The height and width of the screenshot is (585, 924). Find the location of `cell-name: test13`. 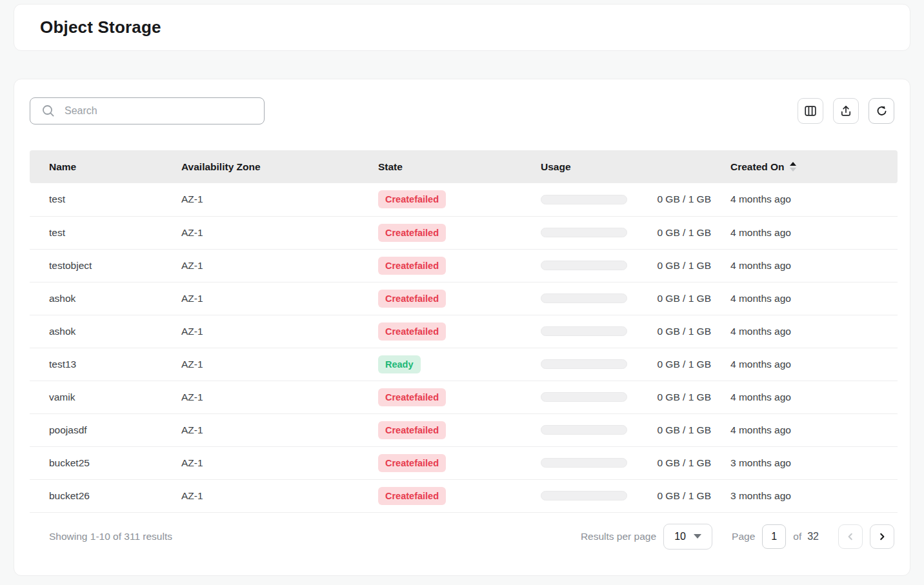

cell-name: test13 is located at coordinates (106, 364).